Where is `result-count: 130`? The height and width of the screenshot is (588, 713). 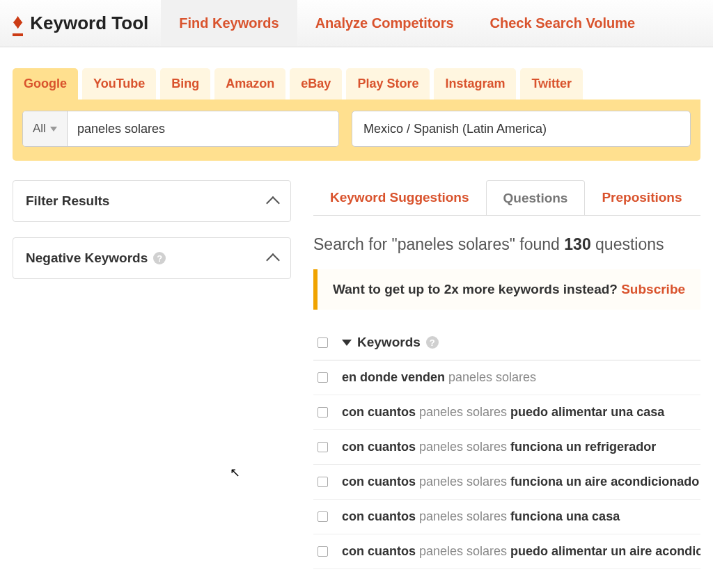 result-count: 130 is located at coordinates (577, 244).